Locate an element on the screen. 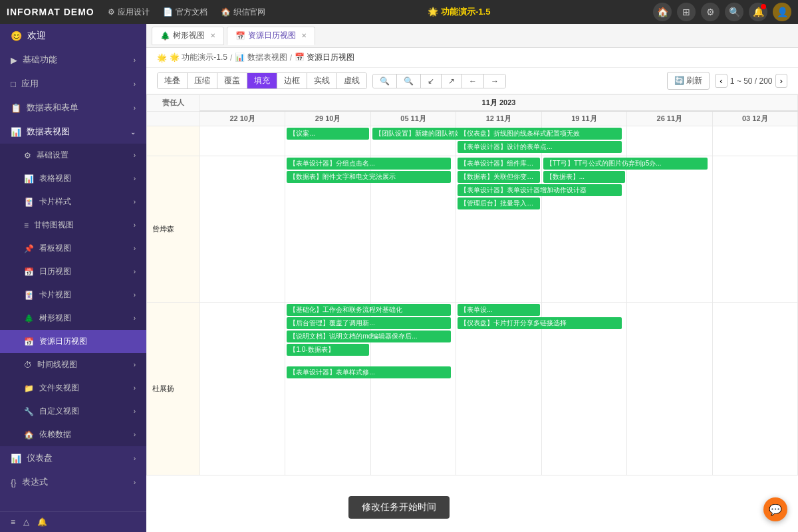 Image resolution: width=798 pixels, height=532 pixels. avatar: 👤 is located at coordinates (782, 12).